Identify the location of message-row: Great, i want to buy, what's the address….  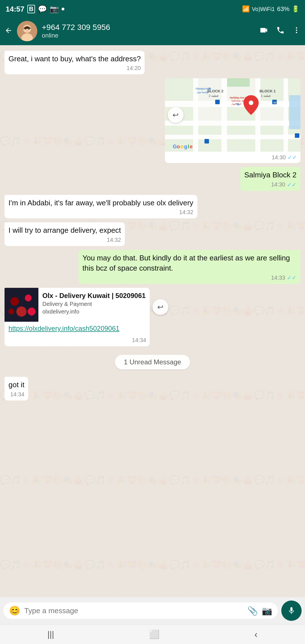
(152, 63).